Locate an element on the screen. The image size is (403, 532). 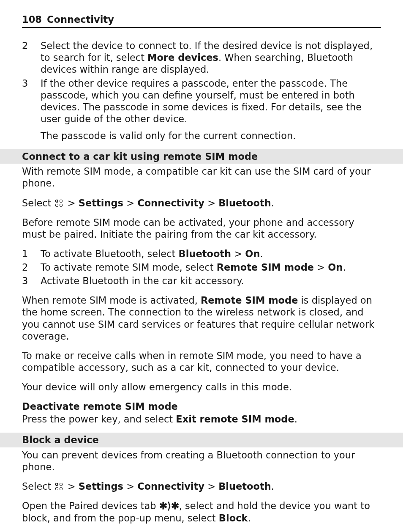
ui-label: More devices is located at coordinates (183, 58).